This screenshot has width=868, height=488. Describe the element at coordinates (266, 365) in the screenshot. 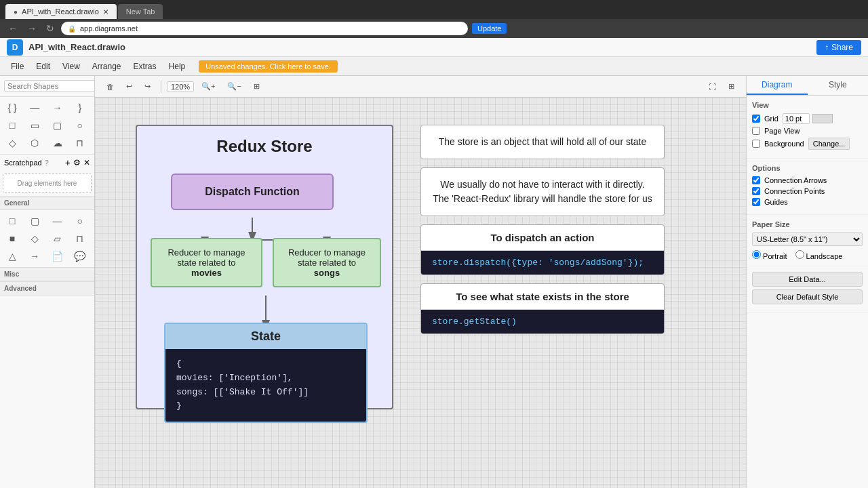

I see `state-code-line1: {` at that location.